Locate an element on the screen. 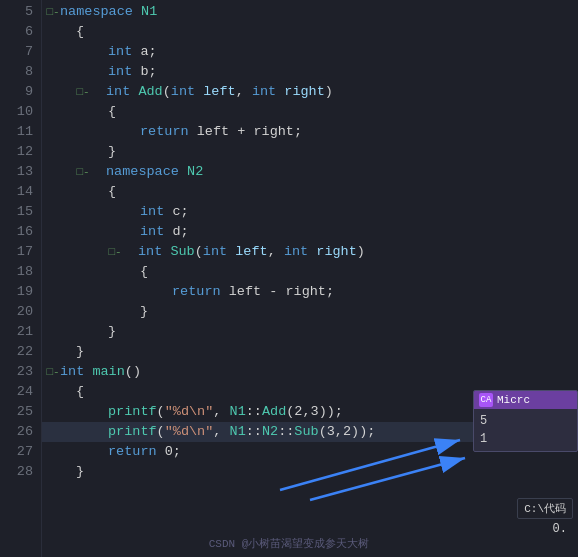  ln-21: 21 is located at coordinates (16, 332).